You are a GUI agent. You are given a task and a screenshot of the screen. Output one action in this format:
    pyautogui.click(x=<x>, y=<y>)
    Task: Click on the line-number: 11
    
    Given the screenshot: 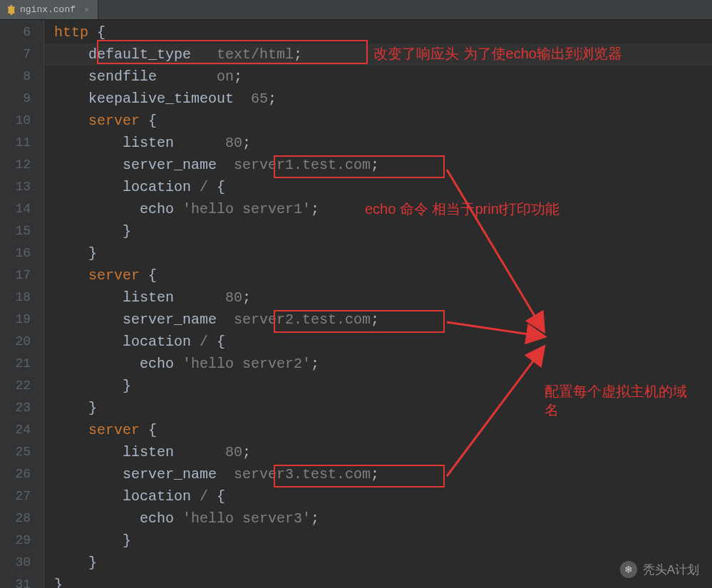 What is the action you would take?
    pyautogui.click(x=21, y=143)
    